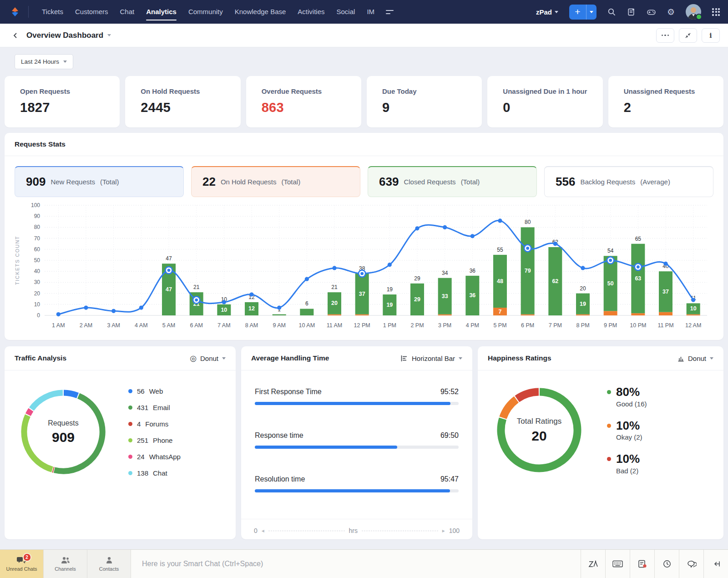  What do you see at coordinates (716, 12) in the screenshot?
I see `apps-grid-icon` at bounding box center [716, 12].